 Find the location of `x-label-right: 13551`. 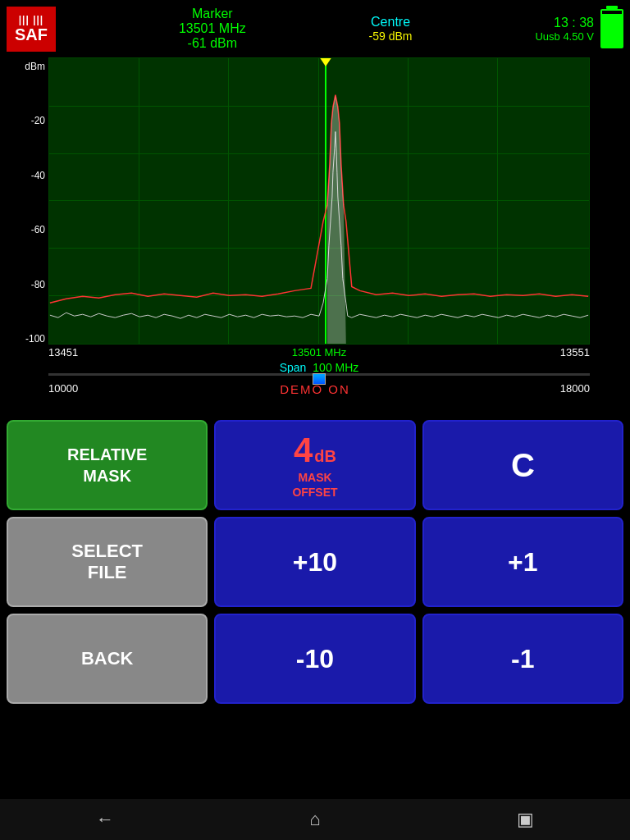

x-label-right: 13551 is located at coordinates (575, 353).